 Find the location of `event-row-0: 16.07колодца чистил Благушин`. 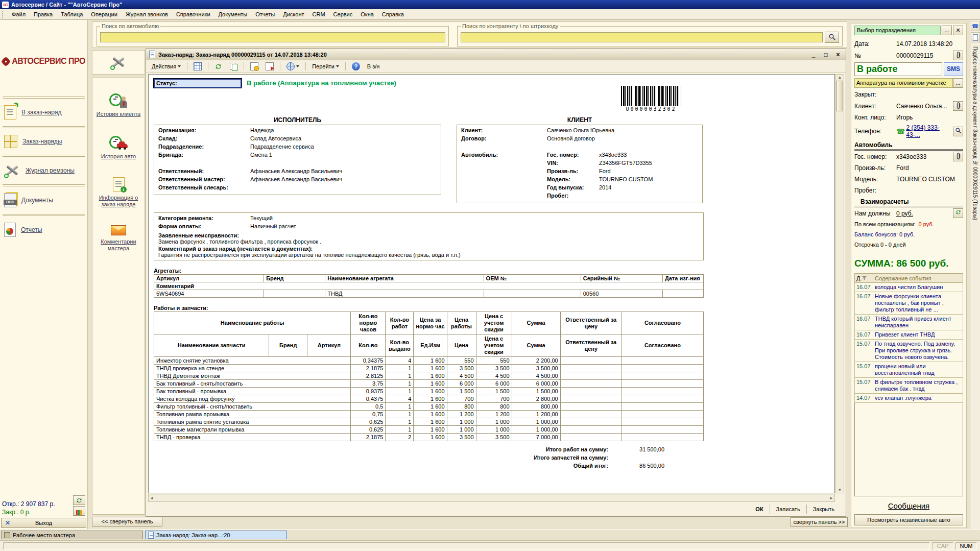

event-row-0: 16.07колодца чистил Благушин is located at coordinates (909, 288).